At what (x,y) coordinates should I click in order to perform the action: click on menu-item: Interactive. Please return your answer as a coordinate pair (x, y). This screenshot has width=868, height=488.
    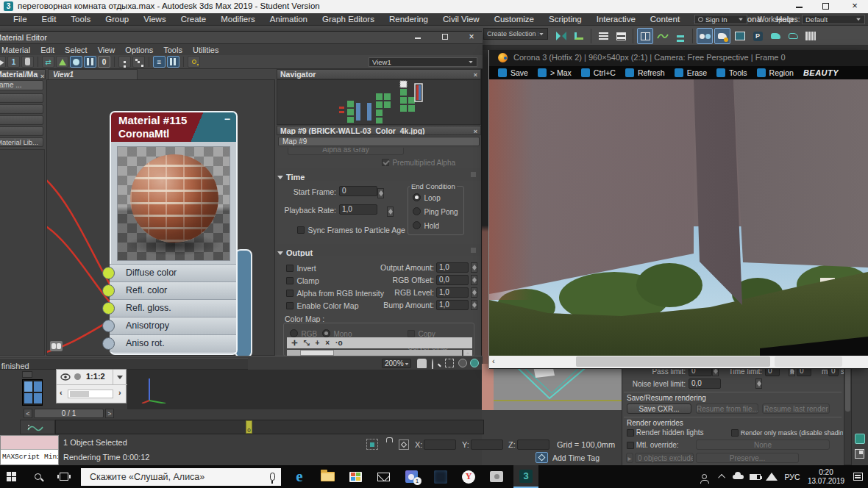
    Looking at the image, I should click on (616, 19).